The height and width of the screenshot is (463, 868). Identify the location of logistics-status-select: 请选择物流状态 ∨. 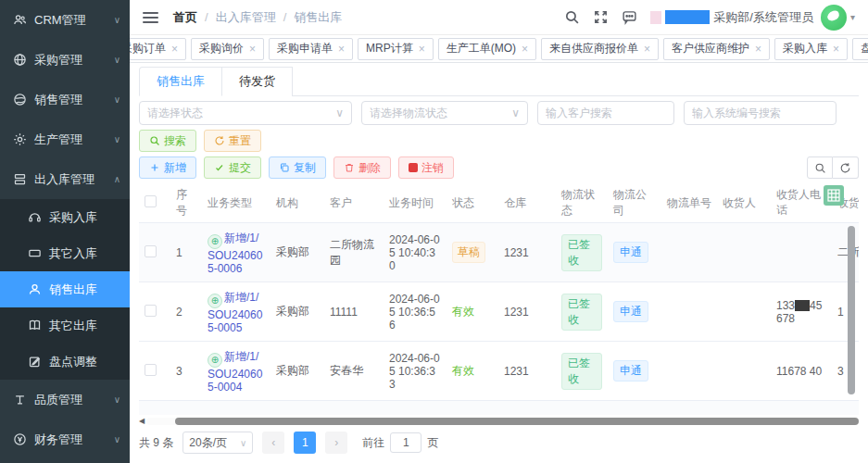
(445, 113).